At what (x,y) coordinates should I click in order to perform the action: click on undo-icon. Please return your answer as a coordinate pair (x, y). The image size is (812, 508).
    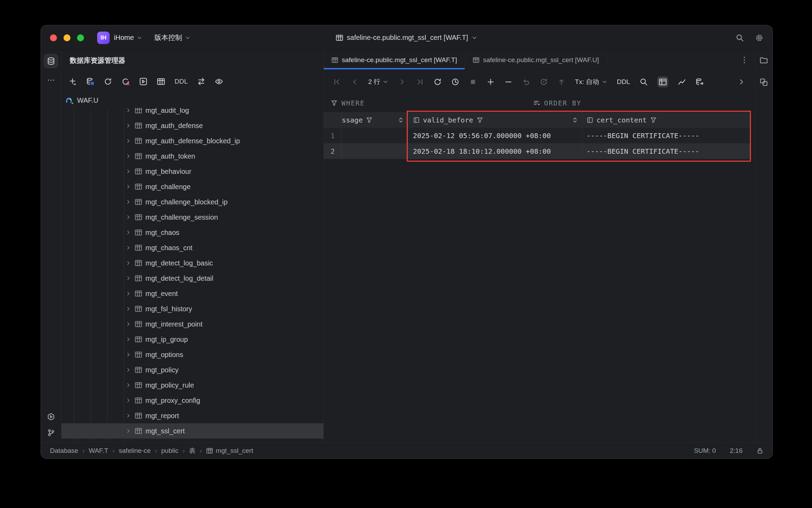
    Looking at the image, I should click on (526, 82).